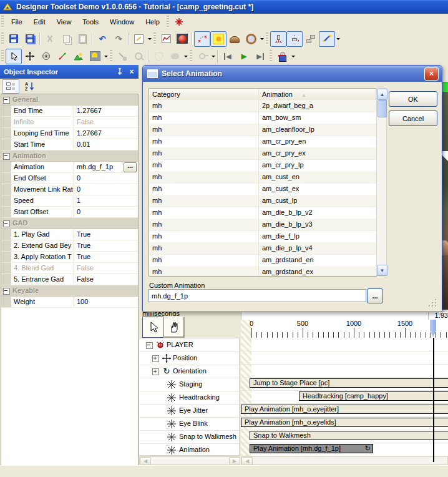 This screenshot has height=477, width=448. Describe the element at coordinates (263, 248) in the screenshot. I see `list-row: mham_die_p_lp_v4` at that location.